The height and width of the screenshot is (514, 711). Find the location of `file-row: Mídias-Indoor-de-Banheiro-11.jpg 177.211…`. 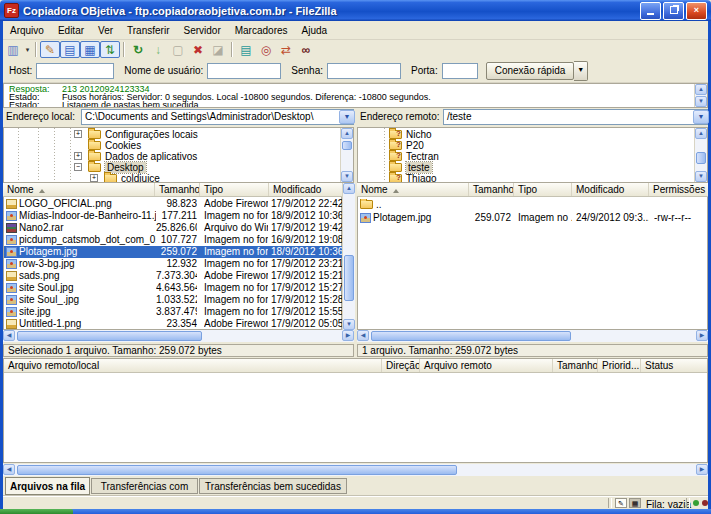

file-row: Mídias-Indoor-de-Banheiro-11.jpg 177.211… is located at coordinates (174, 216).